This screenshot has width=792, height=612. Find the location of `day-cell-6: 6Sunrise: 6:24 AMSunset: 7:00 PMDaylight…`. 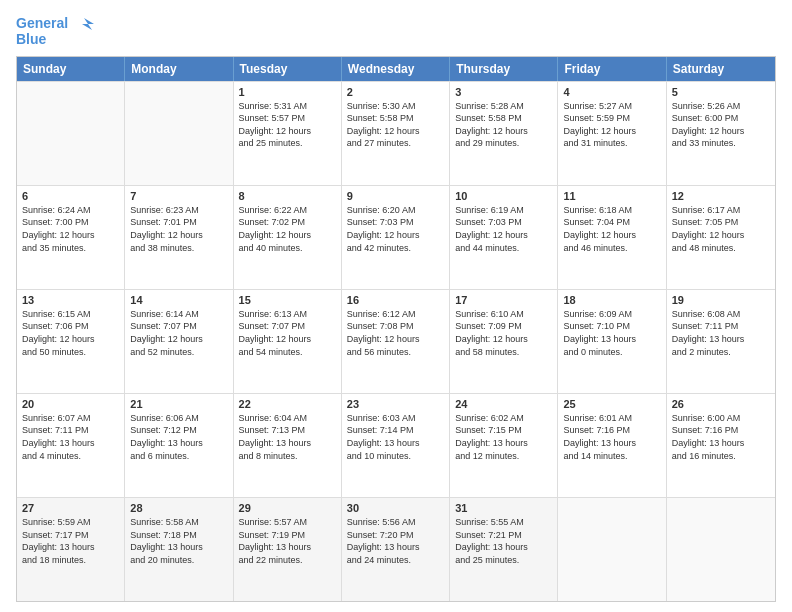

day-cell-6: 6Sunrise: 6:24 AMSunset: 7:00 PMDaylight… is located at coordinates (71, 238).